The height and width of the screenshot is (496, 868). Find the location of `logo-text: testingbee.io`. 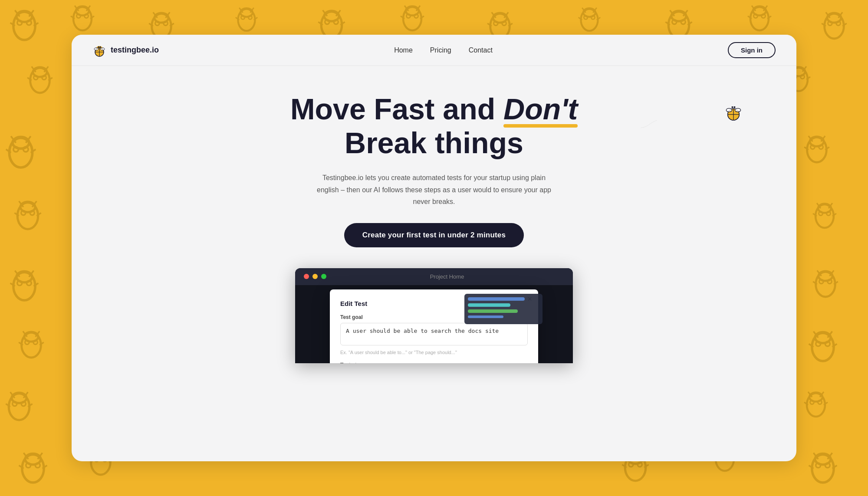

logo-text: testingbee.io is located at coordinates (135, 50).